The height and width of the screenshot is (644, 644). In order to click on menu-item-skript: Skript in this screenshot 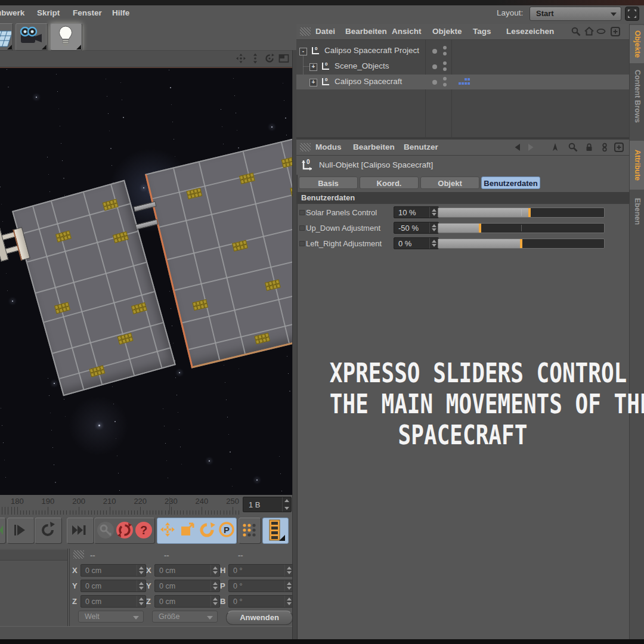, I will do `click(48, 13)`.